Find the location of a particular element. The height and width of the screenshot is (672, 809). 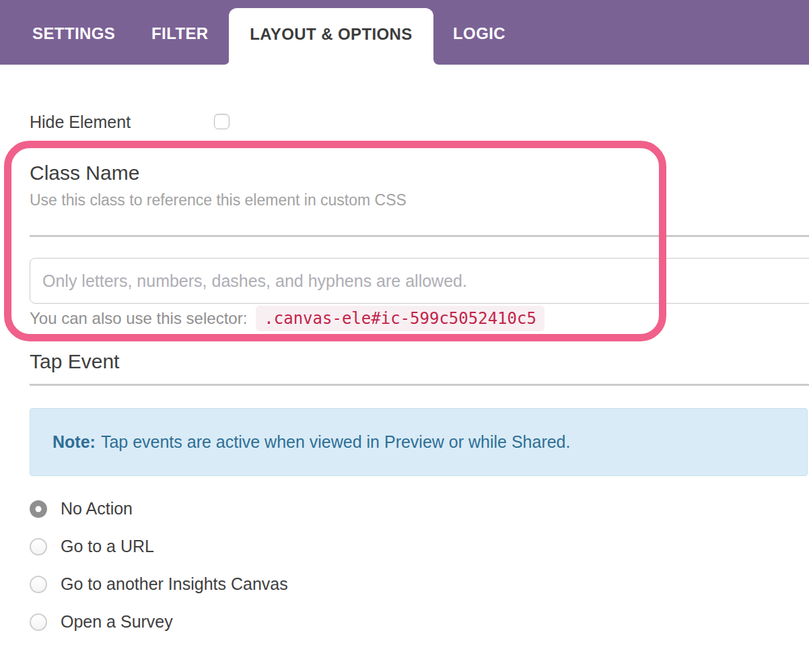

radio-option-open-survey: Open a Survey is located at coordinates (159, 622).